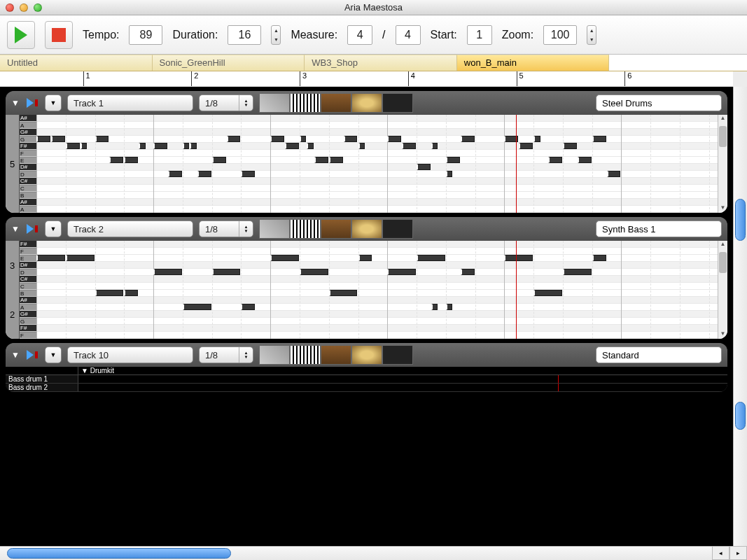  Describe the element at coordinates (28, 314) in the screenshot. I see `piano-key: G#` at that location.